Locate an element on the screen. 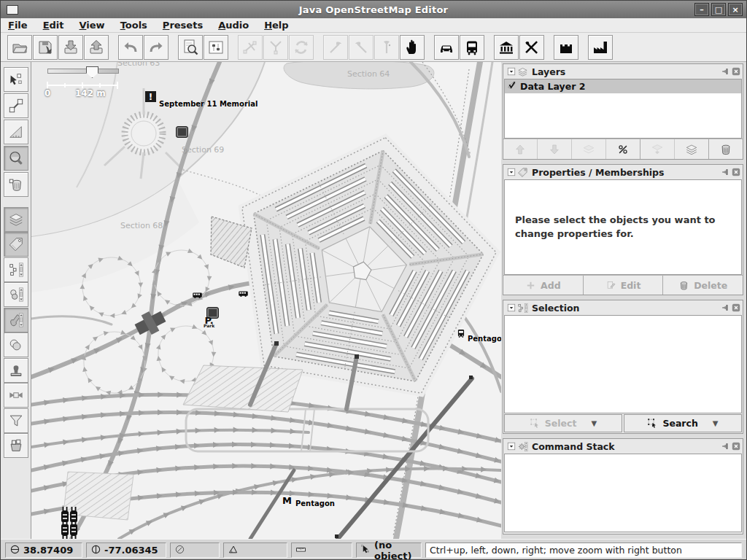 The image size is (747, 560). menu-audio: Audio is located at coordinates (233, 25).